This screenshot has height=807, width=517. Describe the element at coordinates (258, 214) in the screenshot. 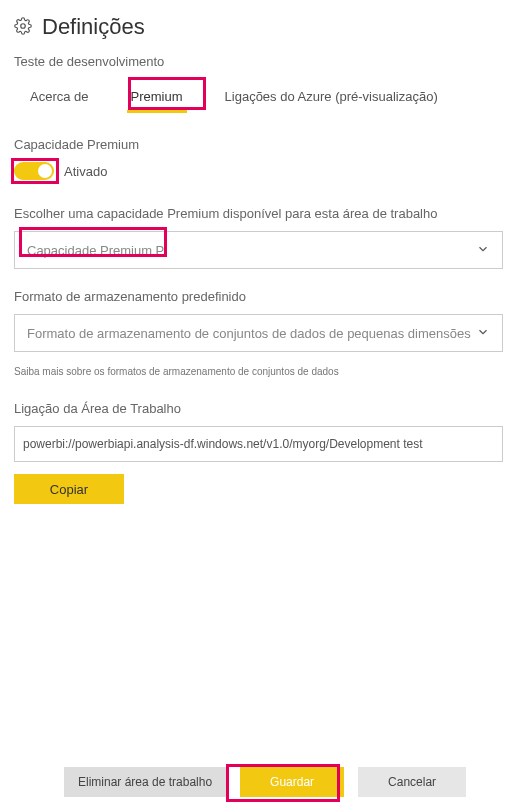

I see `choose-capacity-label: Escolher uma capacidade Premium disponív…` at that location.